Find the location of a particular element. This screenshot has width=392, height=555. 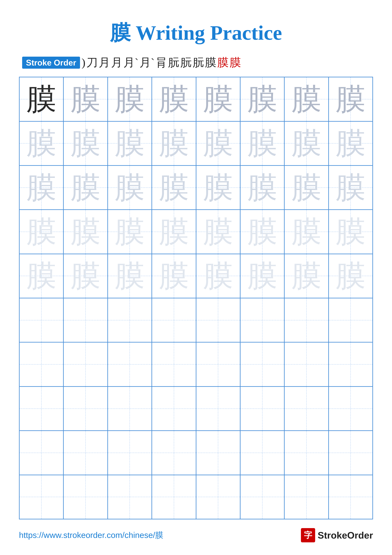

grid-char-3-2: 膜 is located at coordinates (130, 232).